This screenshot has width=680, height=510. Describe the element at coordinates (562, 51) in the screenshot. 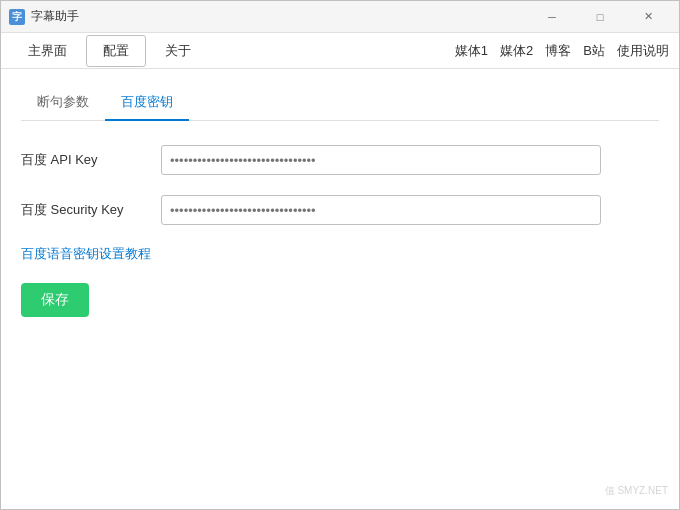

I see `menubar-right-links: 媒体1 媒体2 博客 B站 使用说明` at that location.